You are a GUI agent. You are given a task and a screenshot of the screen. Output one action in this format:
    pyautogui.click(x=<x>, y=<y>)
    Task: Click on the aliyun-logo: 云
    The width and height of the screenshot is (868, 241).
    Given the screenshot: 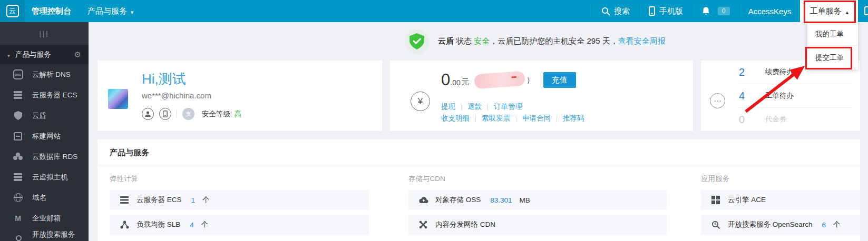 What is the action you would take?
    pyautogui.click(x=13, y=11)
    